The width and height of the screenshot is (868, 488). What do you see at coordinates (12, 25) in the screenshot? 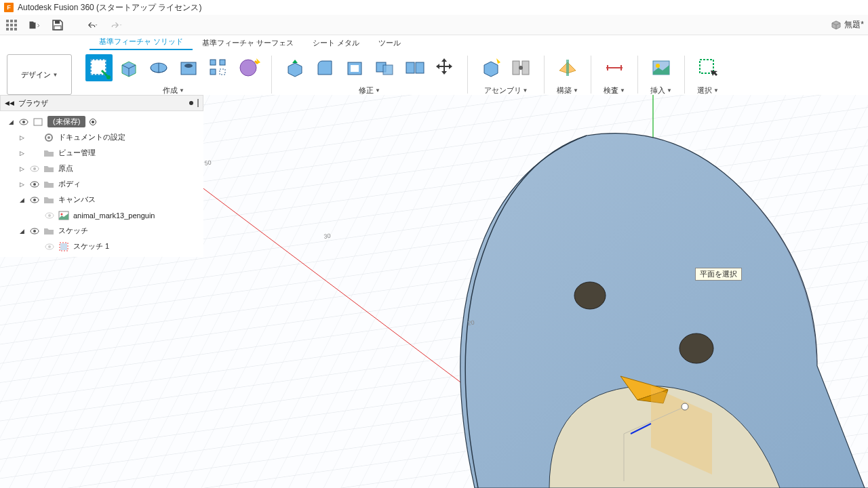
I see `data-panel-button` at bounding box center [12, 25].